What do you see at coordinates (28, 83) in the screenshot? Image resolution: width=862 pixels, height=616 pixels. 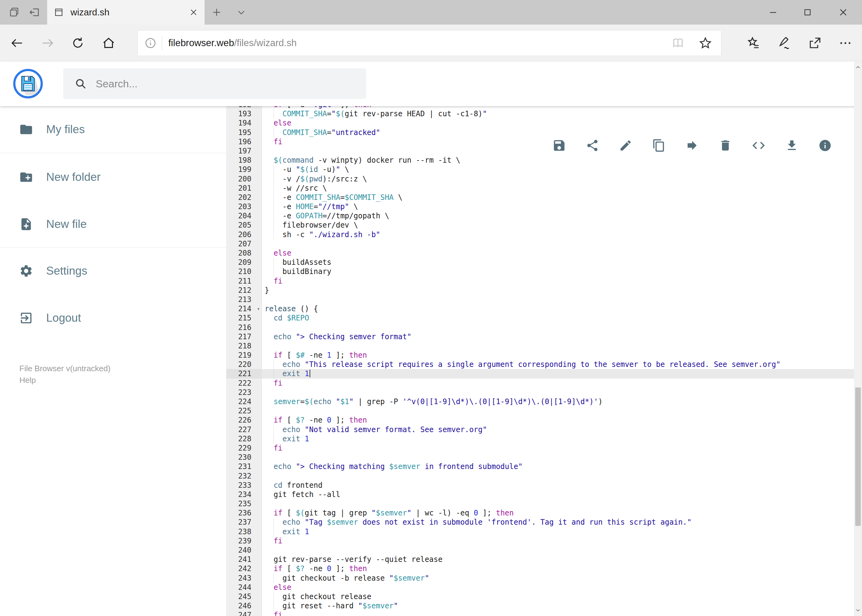 I see `filebrowser-logo` at bounding box center [28, 83].